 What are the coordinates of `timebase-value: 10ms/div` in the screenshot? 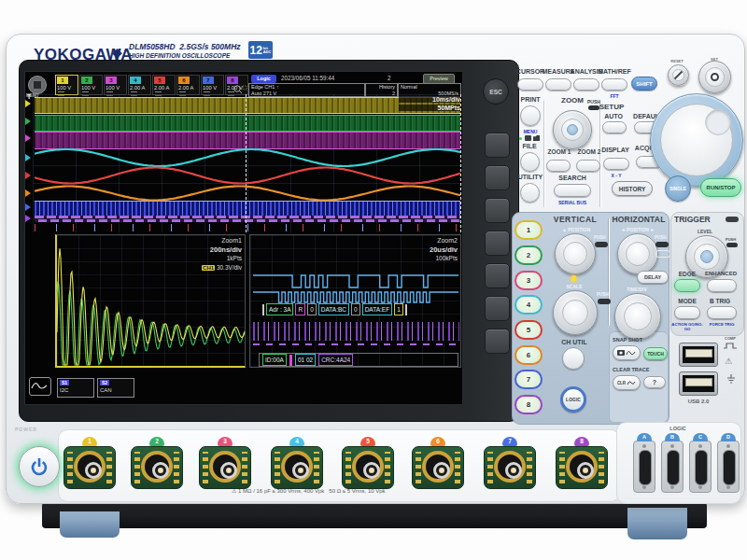 It's located at (430, 99).